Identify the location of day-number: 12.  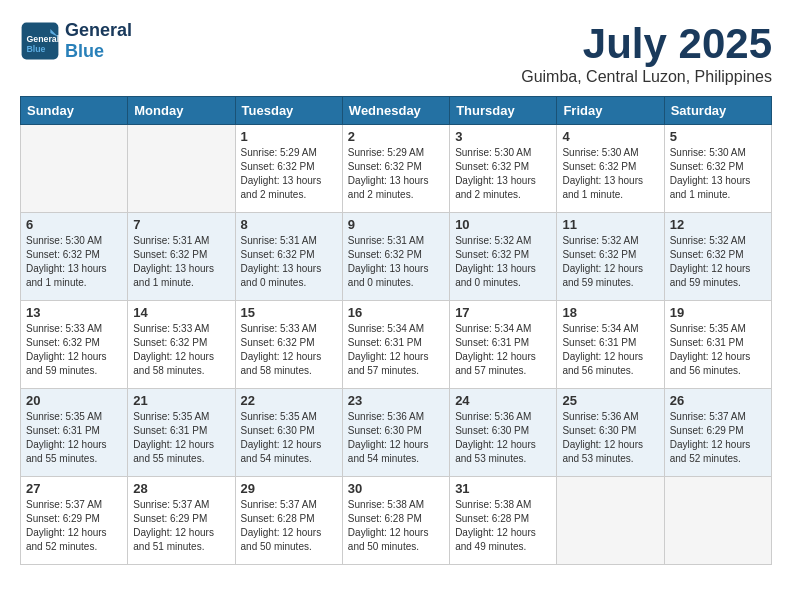
(718, 224).